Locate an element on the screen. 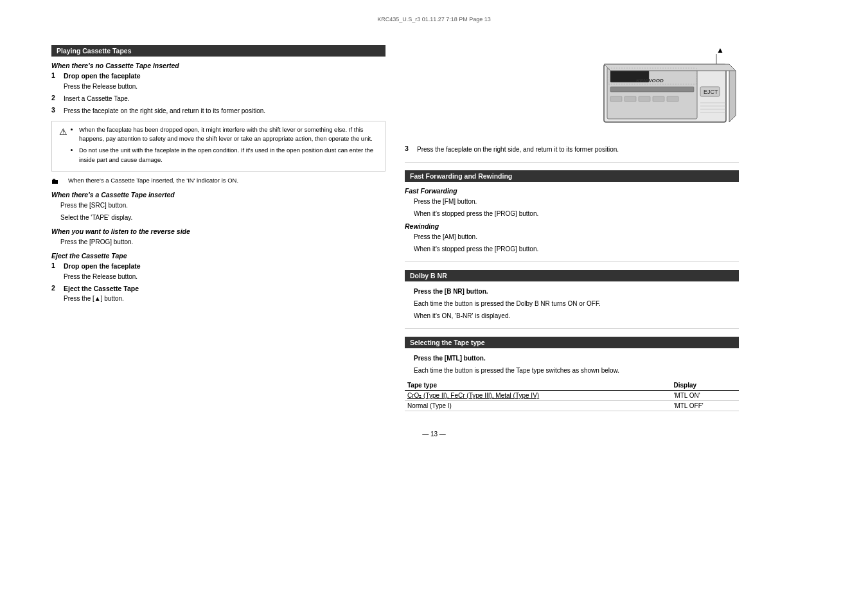  table-row: Normal (Type I) 'MTL OFF' is located at coordinates (572, 406).